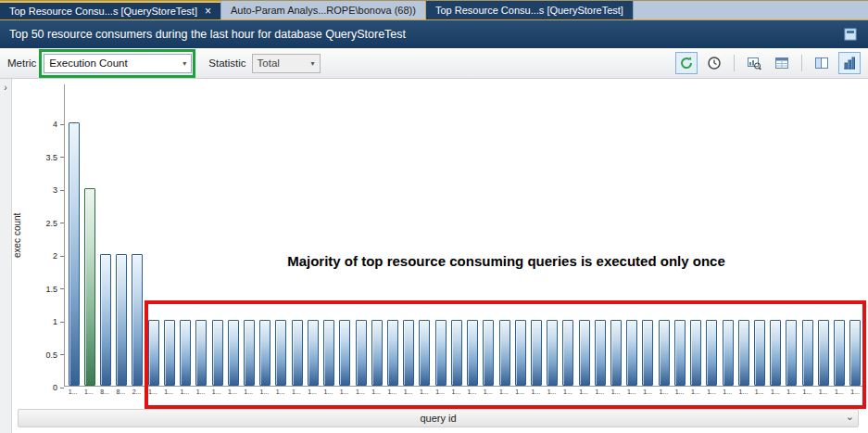  I want to click on split-view-button, so click(822, 63).